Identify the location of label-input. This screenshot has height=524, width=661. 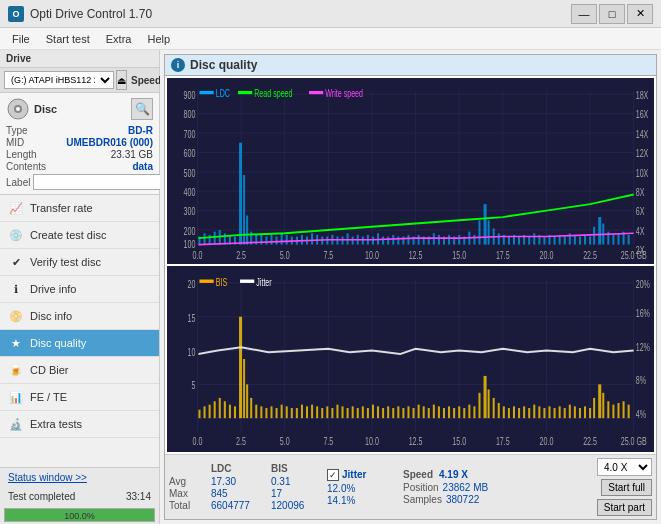
(100, 182).